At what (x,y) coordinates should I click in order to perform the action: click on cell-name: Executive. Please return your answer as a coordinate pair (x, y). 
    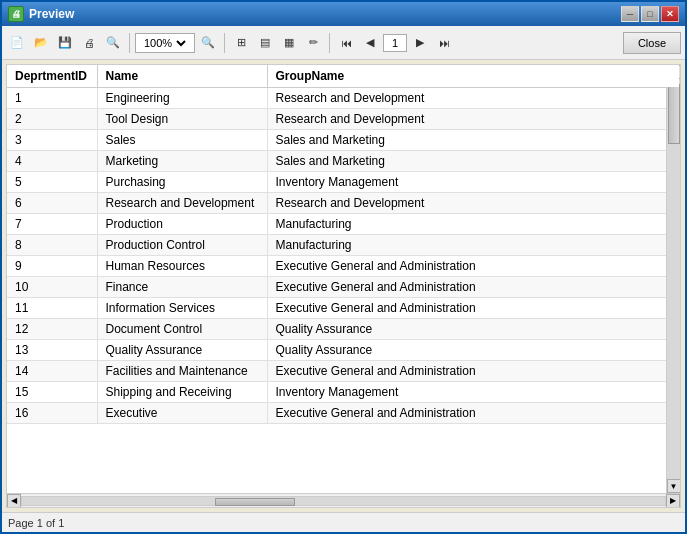
    Looking at the image, I should click on (182, 414).